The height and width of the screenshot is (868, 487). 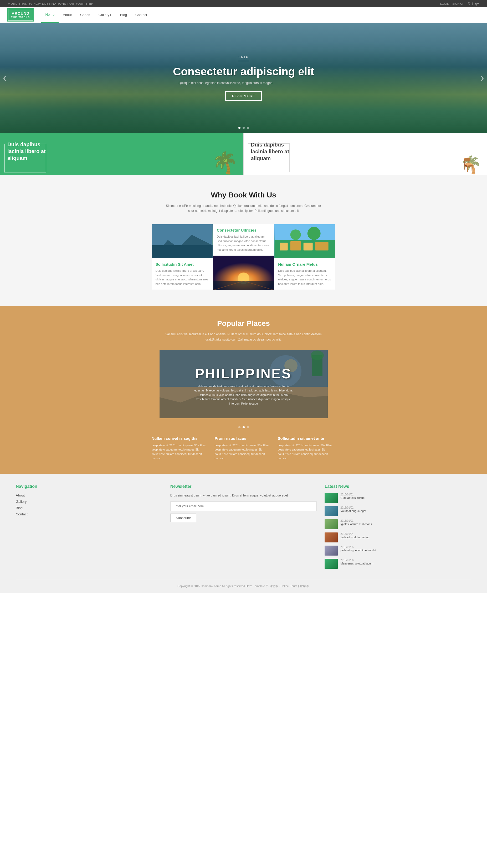 I want to click on popular-features: Nullam conval is sagittis desplateto vit…, so click(x=244, y=448).